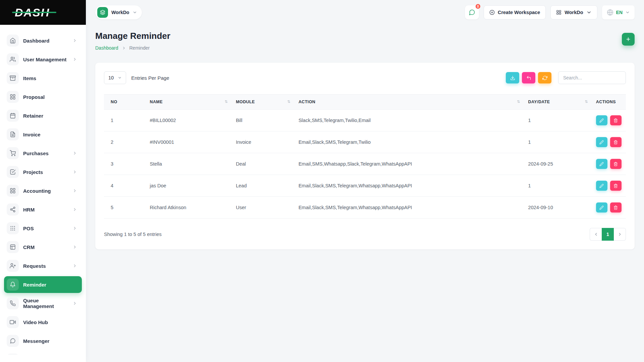  What do you see at coordinates (226, 102) in the screenshot?
I see `sort-icon: ⇅` at bounding box center [226, 102].